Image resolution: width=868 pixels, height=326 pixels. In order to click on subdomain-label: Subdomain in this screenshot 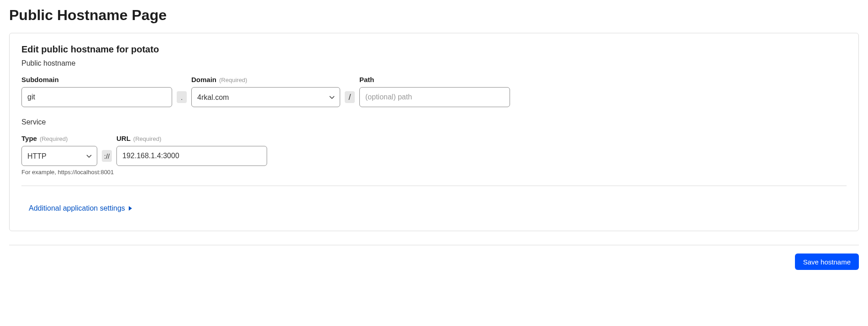, I will do `click(97, 79)`.